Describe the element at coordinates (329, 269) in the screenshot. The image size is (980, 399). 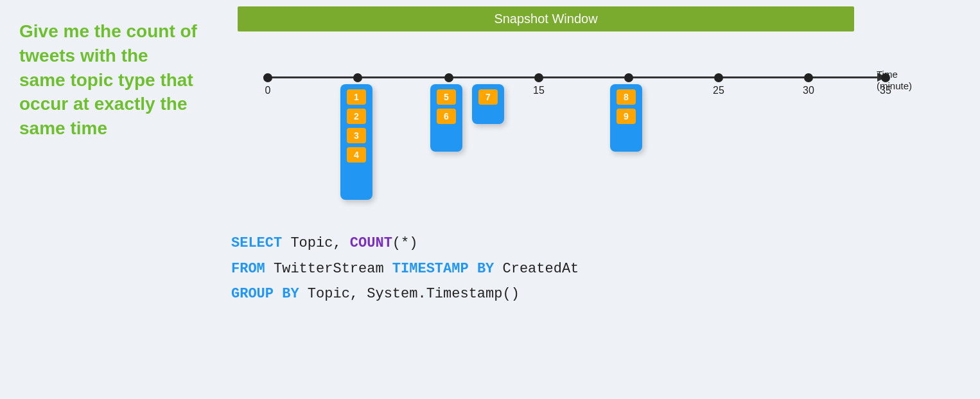
I see `sql-line2-table: TwitterStream` at that location.